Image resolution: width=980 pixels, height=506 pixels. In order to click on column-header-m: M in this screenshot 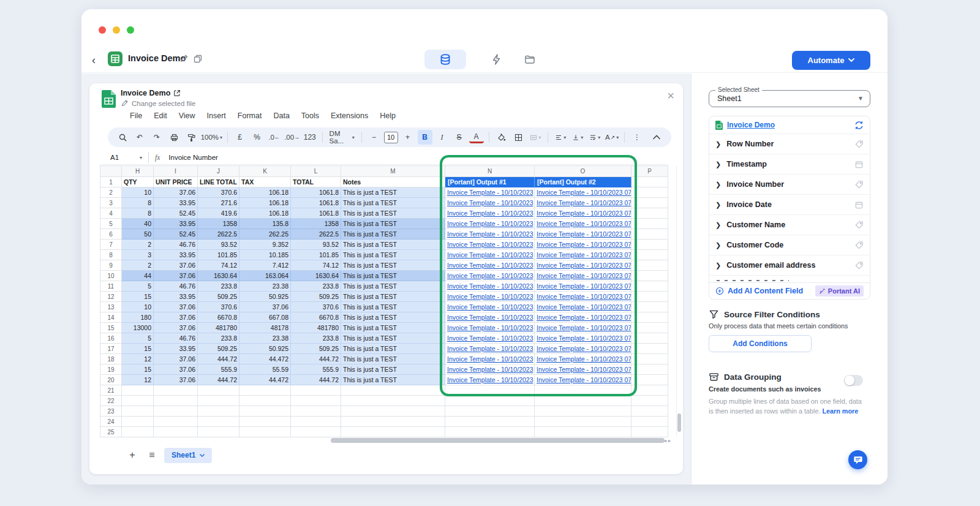, I will do `click(393, 172)`.